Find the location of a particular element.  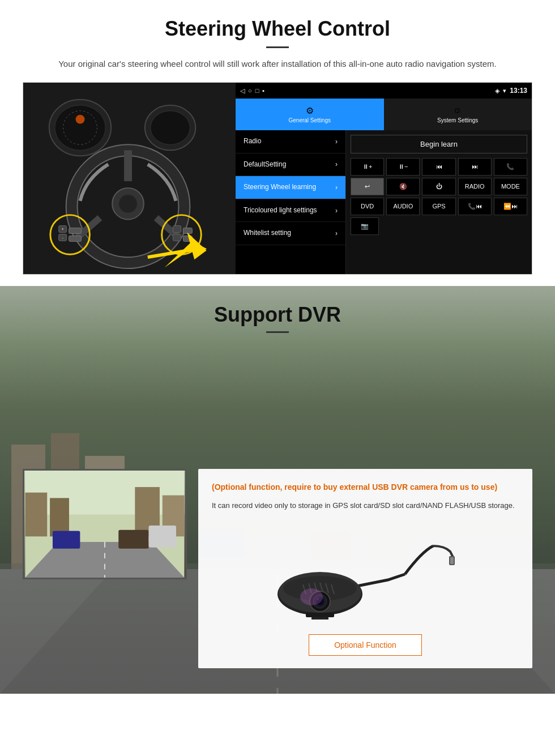

begin-learn-button: Begin learn is located at coordinates (439, 144).